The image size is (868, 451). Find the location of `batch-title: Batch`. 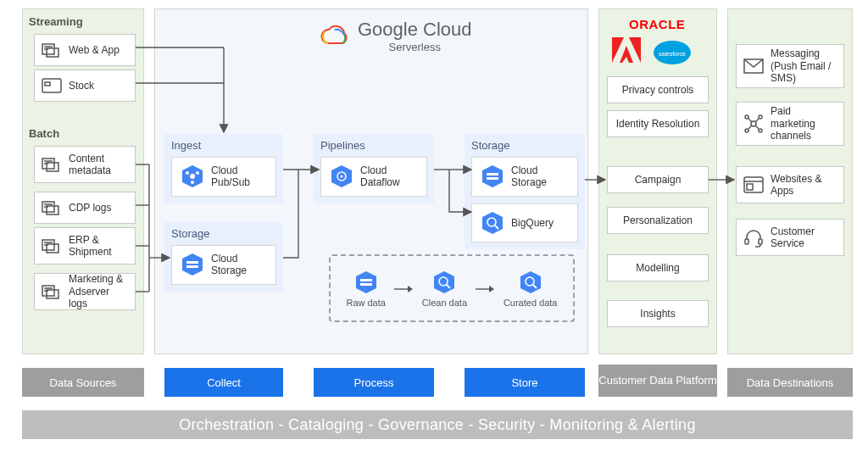

batch-title: Batch is located at coordinates (44, 134).